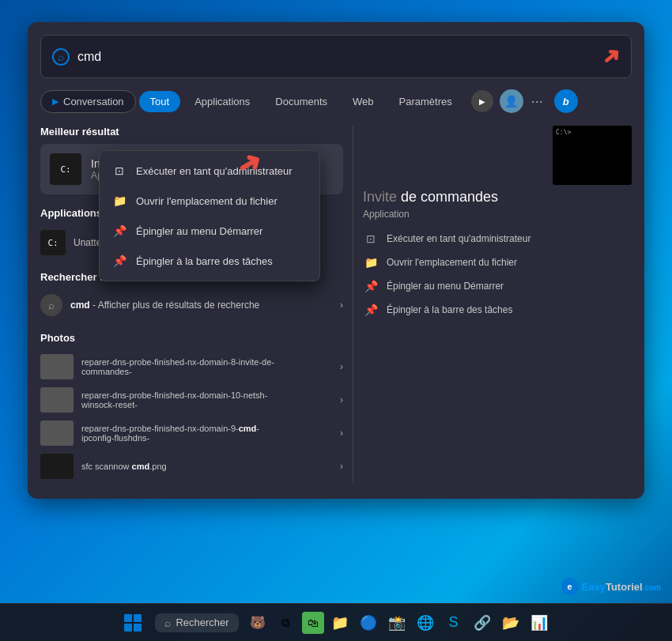  What do you see at coordinates (342, 466) in the screenshot?
I see `photo-arrow-4: ›` at bounding box center [342, 466].